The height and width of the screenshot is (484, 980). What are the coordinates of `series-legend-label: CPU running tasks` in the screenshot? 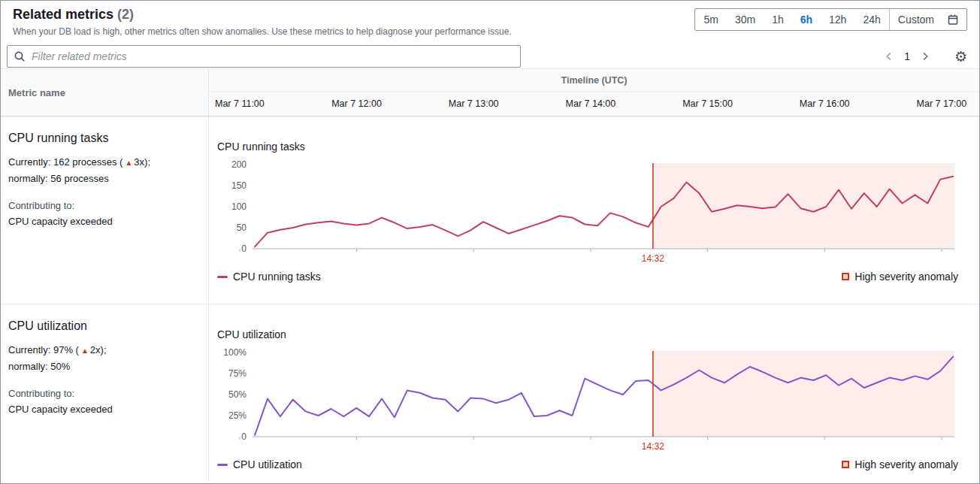 It's located at (277, 277).